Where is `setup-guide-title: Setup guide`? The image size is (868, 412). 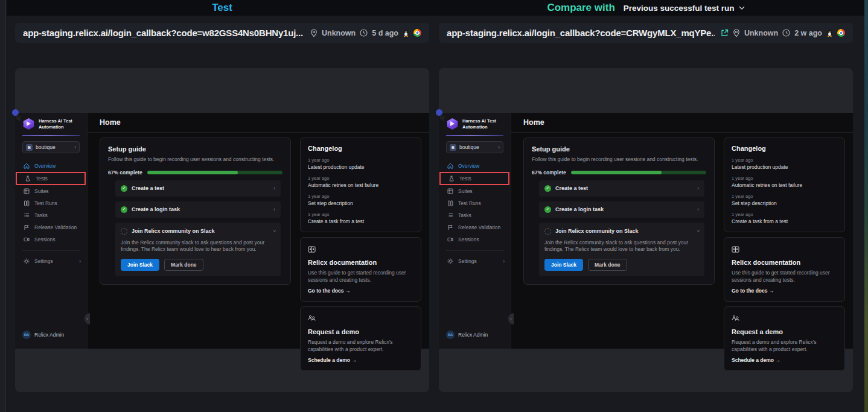
setup-guide-title: Setup guide is located at coordinates (619, 149).